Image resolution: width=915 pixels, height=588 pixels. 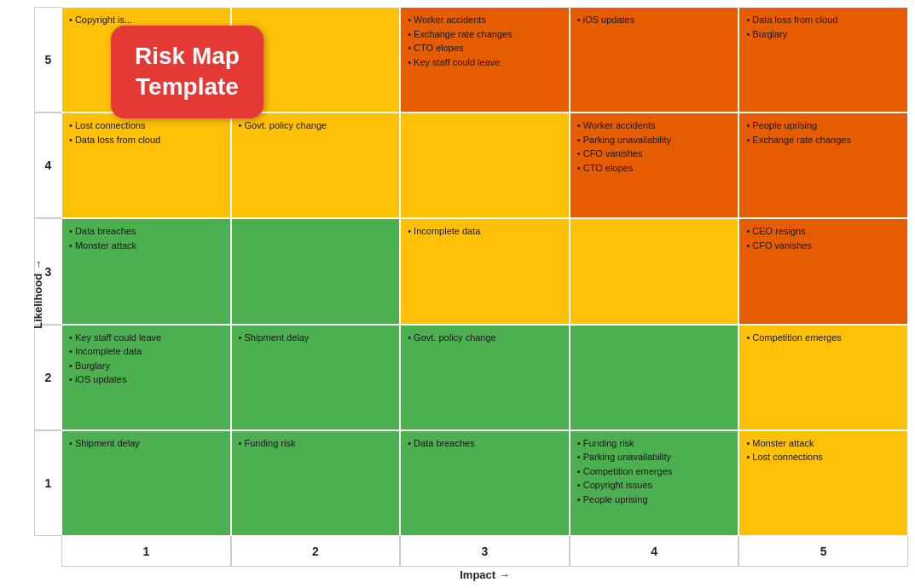 I want to click on cell-5-4: iOS updates, so click(x=655, y=60).